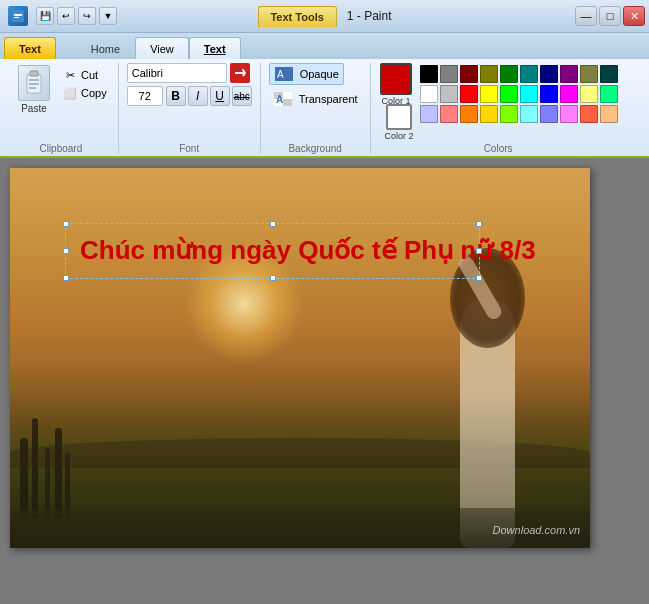 The width and height of the screenshot is (649, 604). I want to click on paste-button: Paste, so click(34, 90).